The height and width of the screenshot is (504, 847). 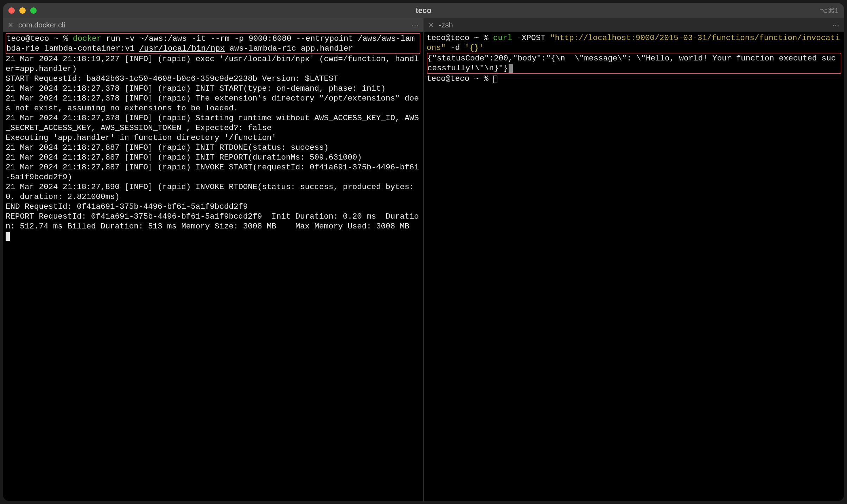 I want to click on terminal-line: END RequestId: 0f41a691-375b-4496-bf61-5…, so click(x=213, y=207).